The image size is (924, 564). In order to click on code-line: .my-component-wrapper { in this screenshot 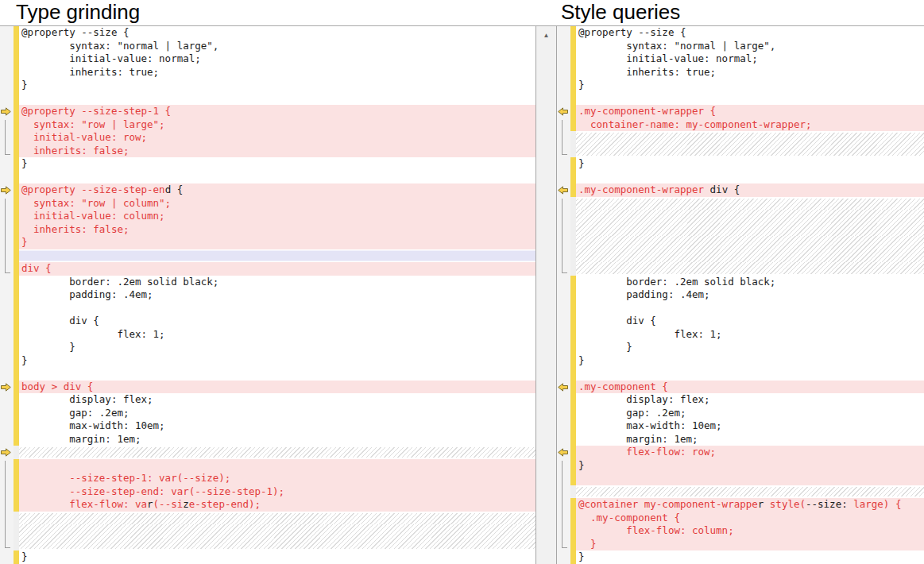, I will do `click(740, 111)`.